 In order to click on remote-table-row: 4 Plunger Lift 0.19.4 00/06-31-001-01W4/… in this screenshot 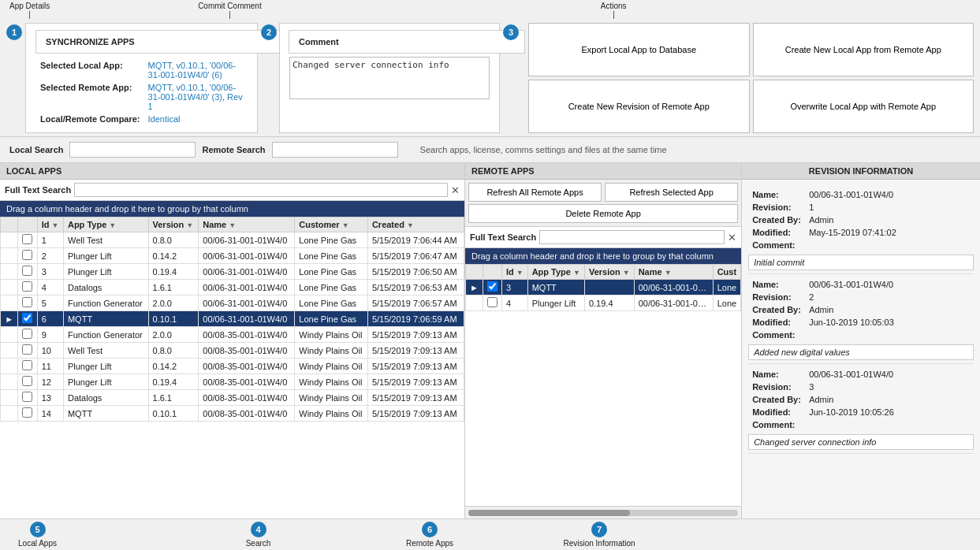, I will do `click(604, 303)`.